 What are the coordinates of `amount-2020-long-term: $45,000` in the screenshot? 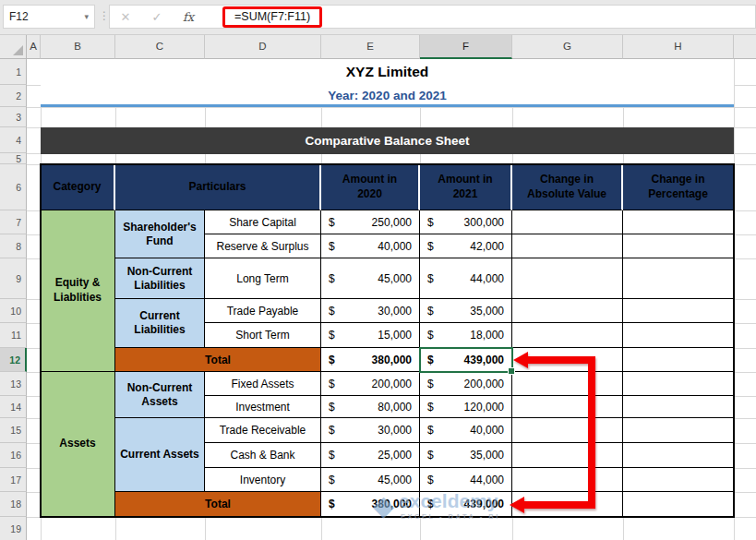 It's located at (371, 279).